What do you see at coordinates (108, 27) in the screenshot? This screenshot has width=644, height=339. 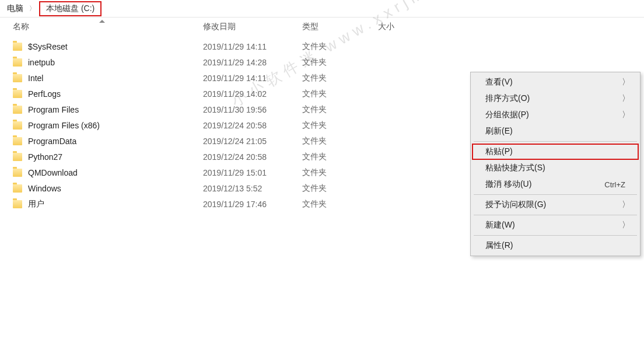 I see `column-header-name: 名称` at bounding box center [108, 27].